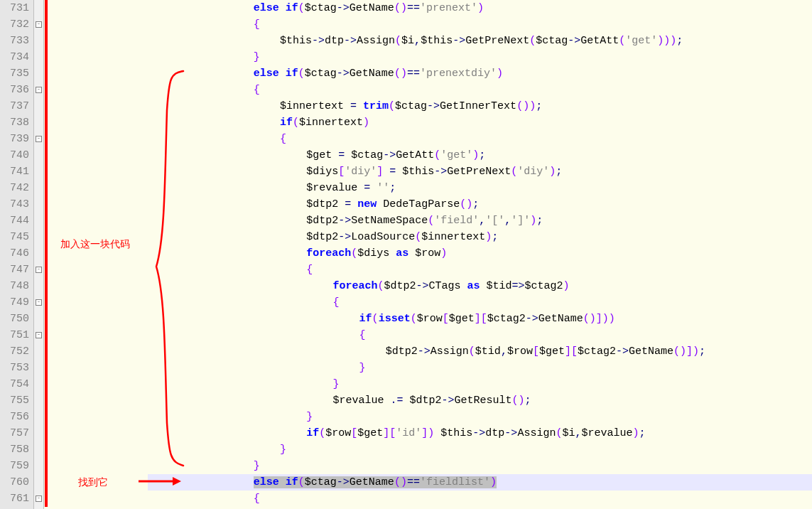 The width and height of the screenshot is (812, 509). Describe the element at coordinates (14, 286) in the screenshot. I see `line-number: 748` at that location.